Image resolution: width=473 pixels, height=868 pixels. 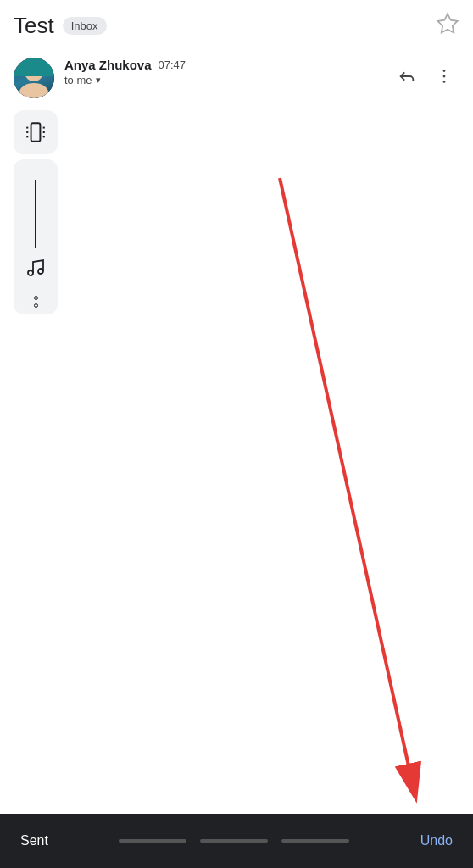 I want to click on page-title: Test, so click(x=34, y=25).